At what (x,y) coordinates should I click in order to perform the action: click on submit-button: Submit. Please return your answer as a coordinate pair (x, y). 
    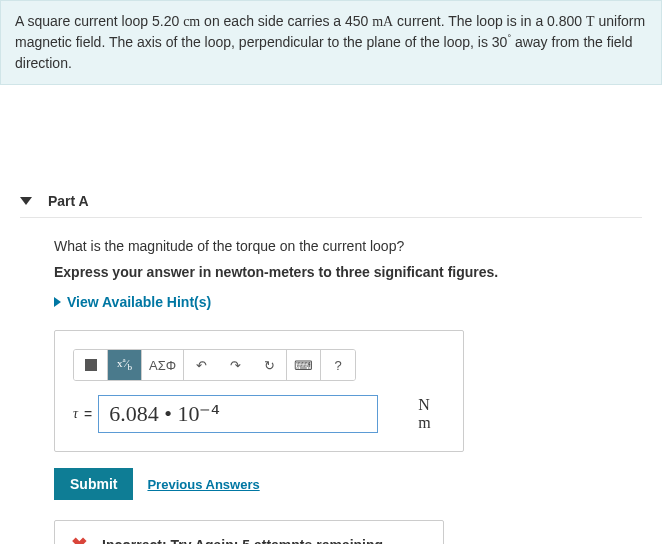
    Looking at the image, I should click on (94, 484).